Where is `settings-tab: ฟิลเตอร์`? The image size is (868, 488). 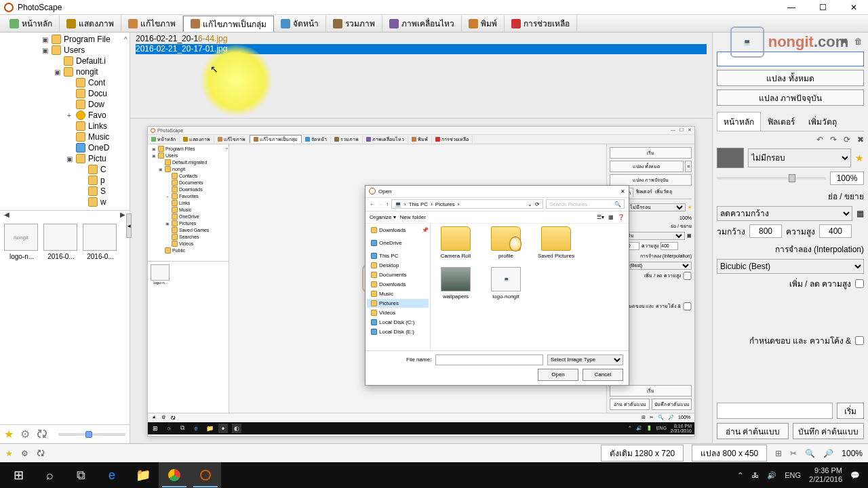
settings-tab: ฟิลเตอร์ is located at coordinates (781, 121).